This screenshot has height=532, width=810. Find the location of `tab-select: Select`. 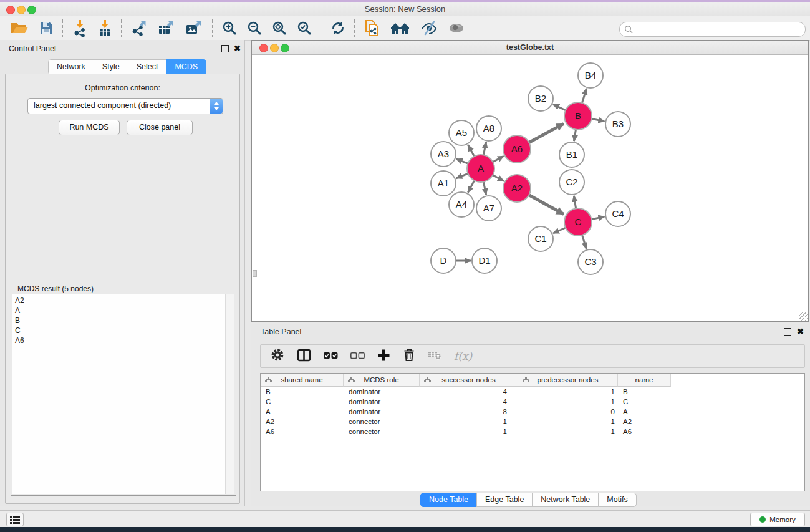

tab-select: Select is located at coordinates (147, 67).